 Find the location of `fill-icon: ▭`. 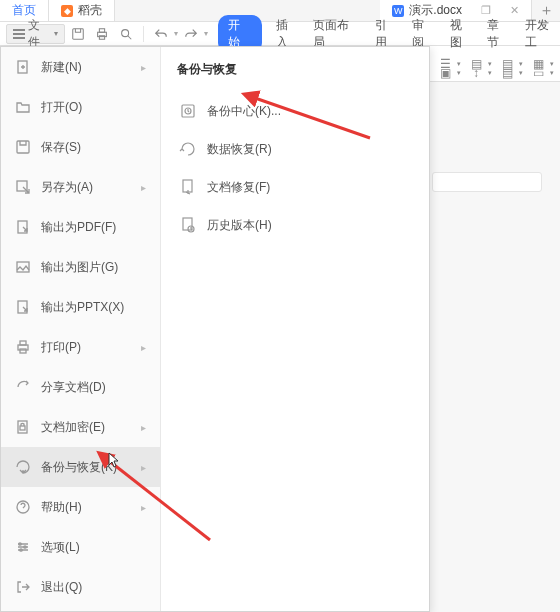

fill-icon: ▭ is located at coordinates (538, 73).